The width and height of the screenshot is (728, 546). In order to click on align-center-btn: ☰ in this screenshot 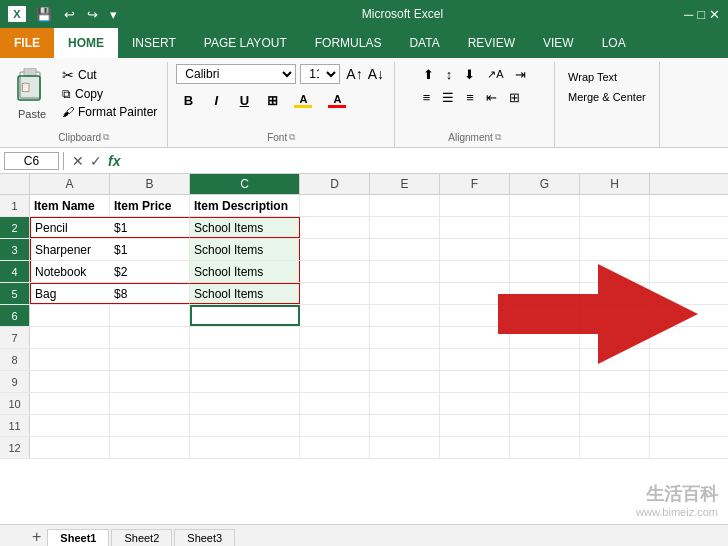, I will do `click(448, 98)`.